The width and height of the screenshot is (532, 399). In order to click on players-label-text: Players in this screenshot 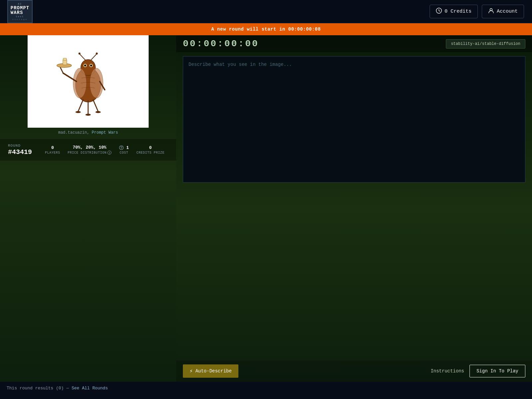, I will do `click(53, 153)`.